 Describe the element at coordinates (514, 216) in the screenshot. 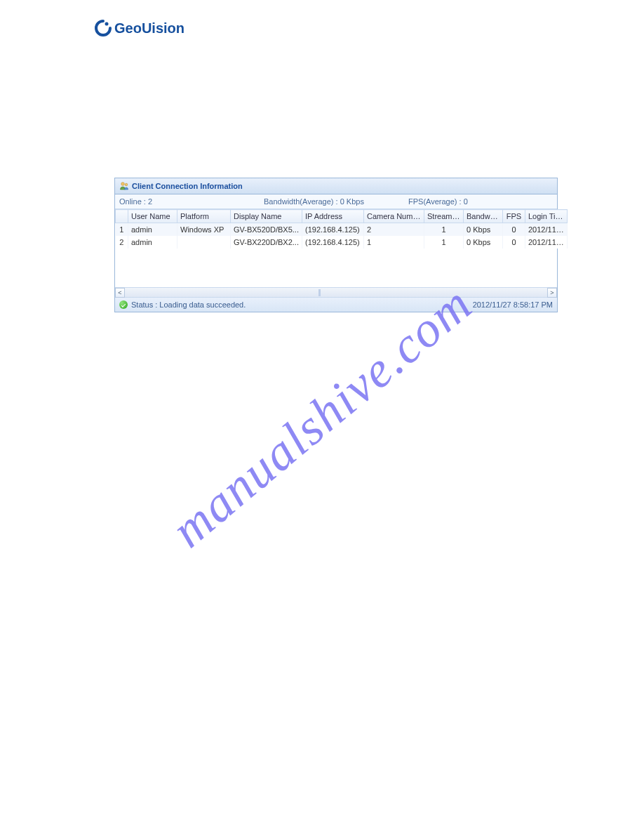

I see `col-fps: FPS` at that location.